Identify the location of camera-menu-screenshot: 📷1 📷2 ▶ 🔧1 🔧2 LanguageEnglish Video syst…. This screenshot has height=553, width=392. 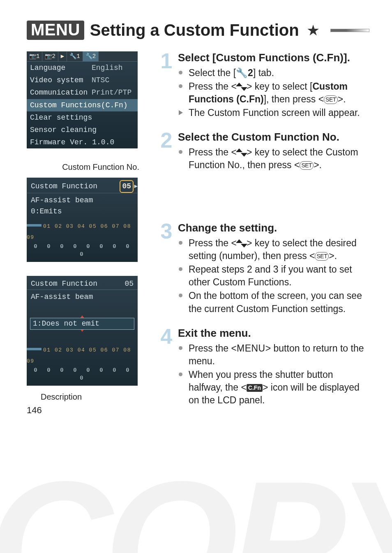
(82, 100).